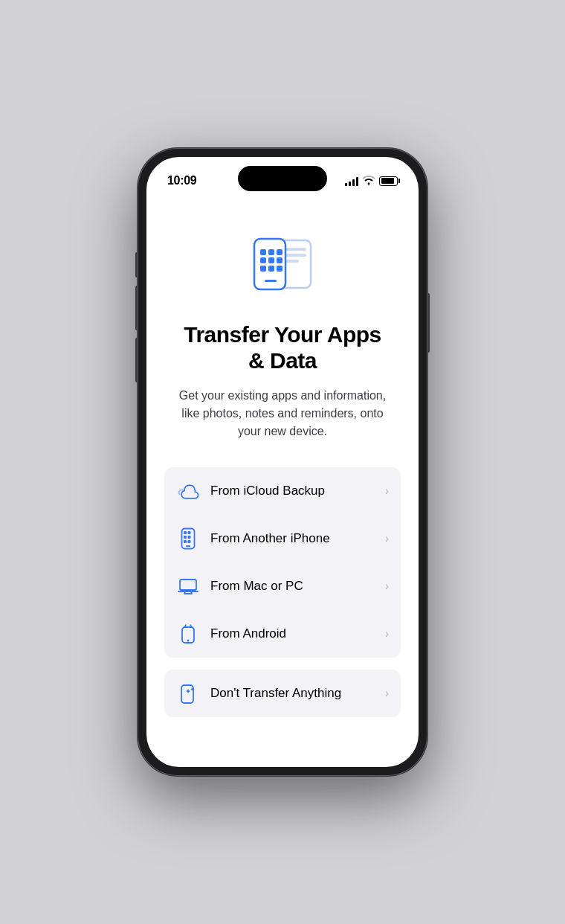 This screenshot has width=565, height=924. Describe the element at coordinates (282, 693) in the screenshot. I see `options-list-bottom: Don't Transfer Anything ›` at that location.